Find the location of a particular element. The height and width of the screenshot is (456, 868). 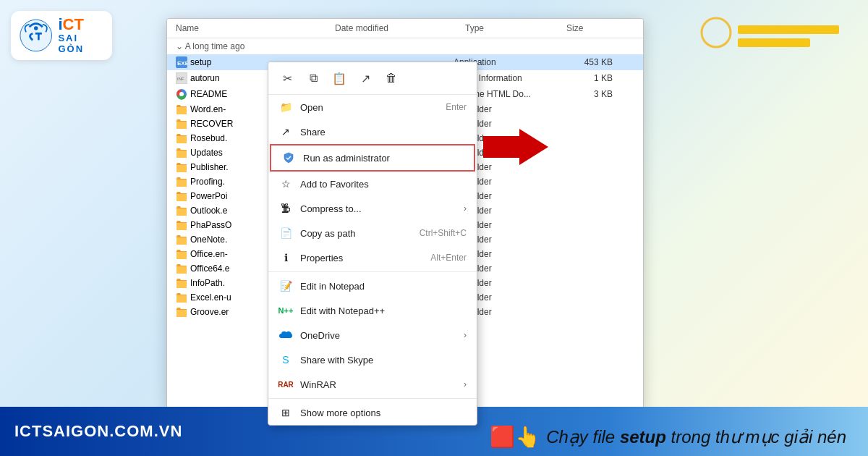

ctx-copy-path-label: Copy as path is located at coordinates (360, 233).